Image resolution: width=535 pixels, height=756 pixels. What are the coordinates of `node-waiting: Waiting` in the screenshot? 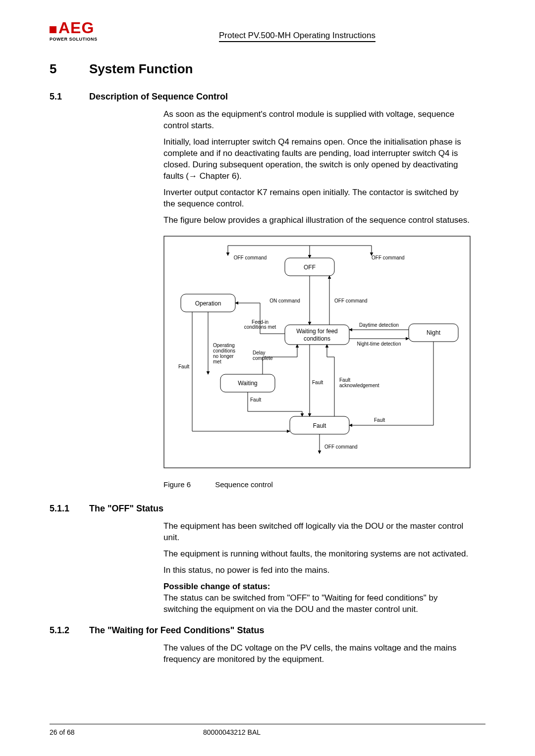 It's located at (248, 383).